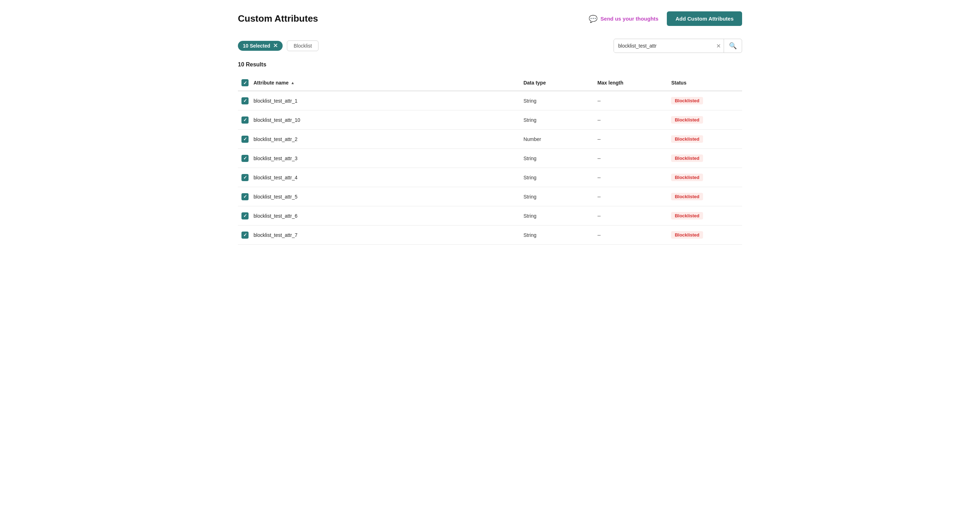 This screenshot has width=980, height=527. Describe the element at coordinates (665, 19) in the screenshot. I see `header-actions: 💬 Send us your thoughts Add Custom Attri…` at that location.